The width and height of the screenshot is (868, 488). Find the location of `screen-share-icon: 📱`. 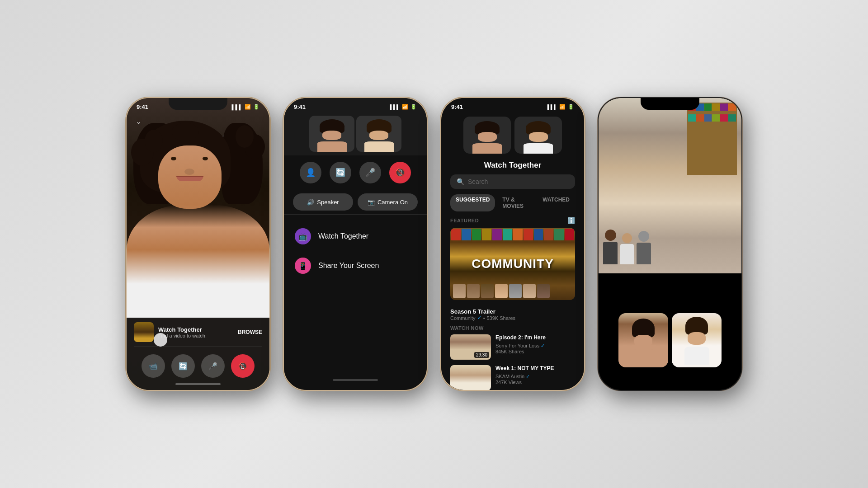

screen-share-icon: 📱 is located at coordinates (303, 266).